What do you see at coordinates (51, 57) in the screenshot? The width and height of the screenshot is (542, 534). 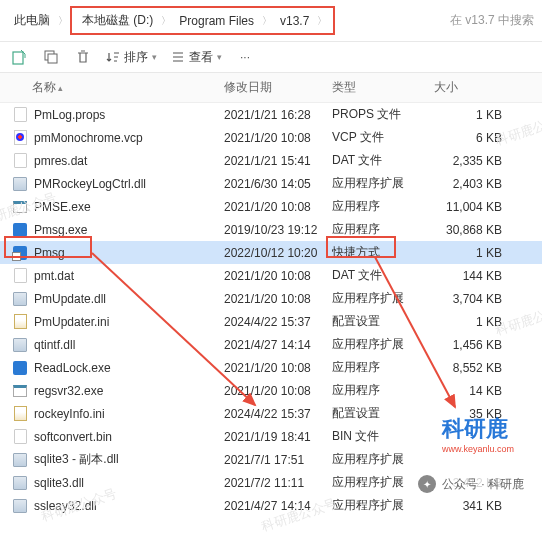 I see `copy-icon` at bounding box center [51, 57].